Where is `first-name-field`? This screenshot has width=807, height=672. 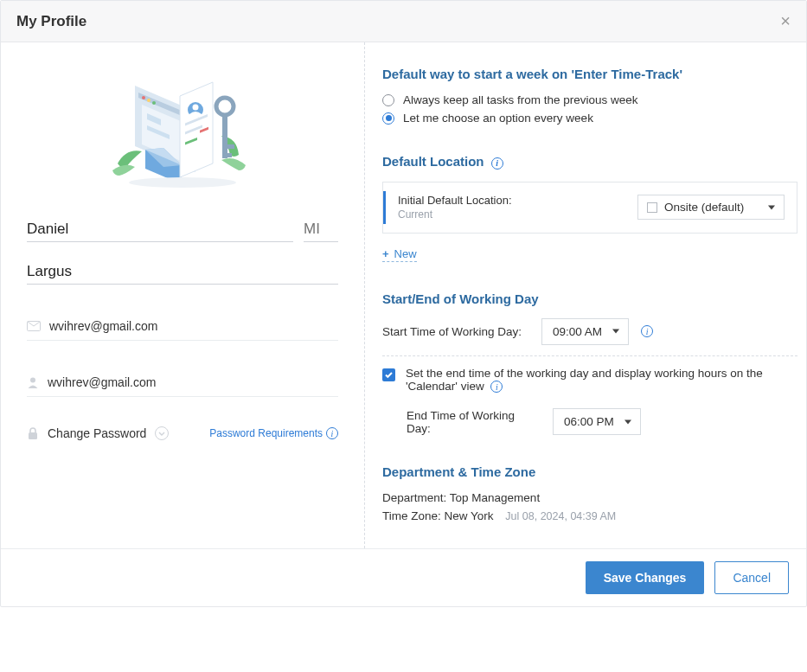 first-name-field is located at coordinates (160, 228).